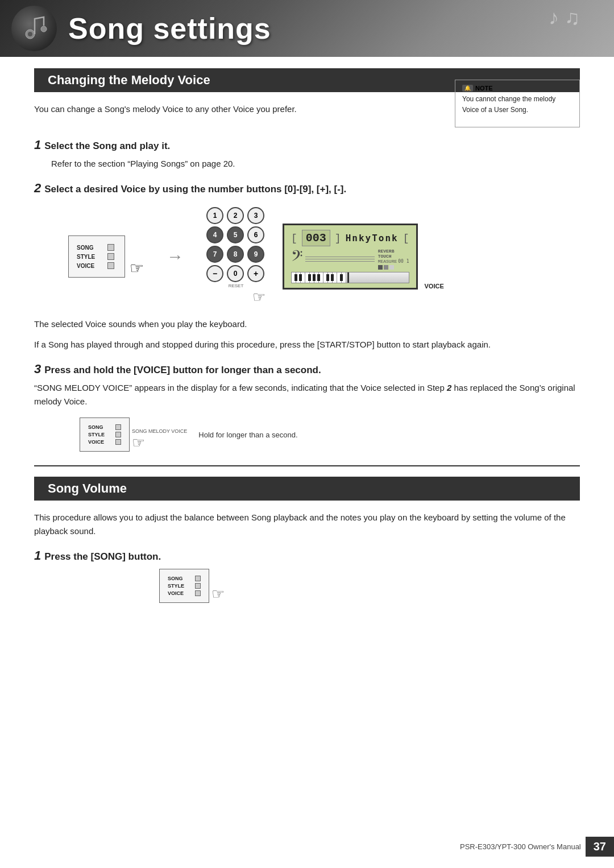 The width and height of the screenshot is (614, 868). What do you see at coordinates (105, 442) in the screenshot?
I see `hold-voice-row: VOICE` at bounding box center [105, 442].